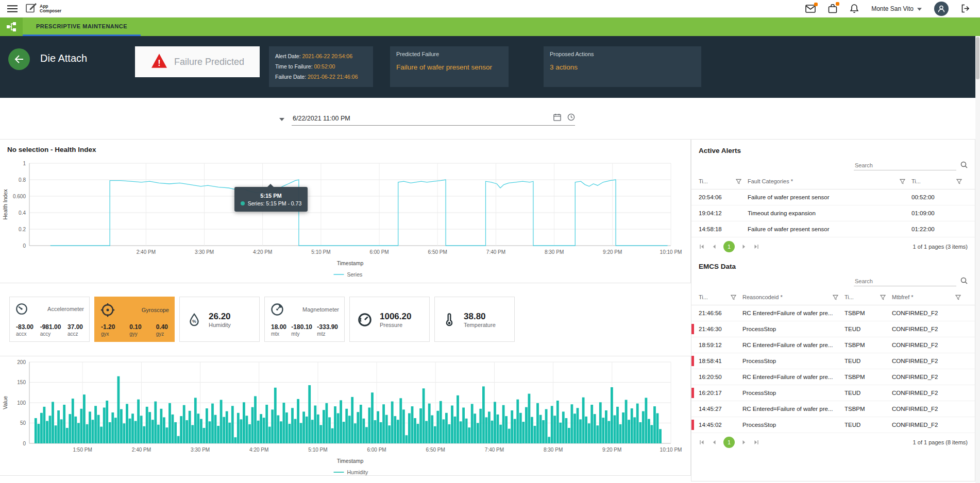  I want to click on logo-icon, so click(31, 9).